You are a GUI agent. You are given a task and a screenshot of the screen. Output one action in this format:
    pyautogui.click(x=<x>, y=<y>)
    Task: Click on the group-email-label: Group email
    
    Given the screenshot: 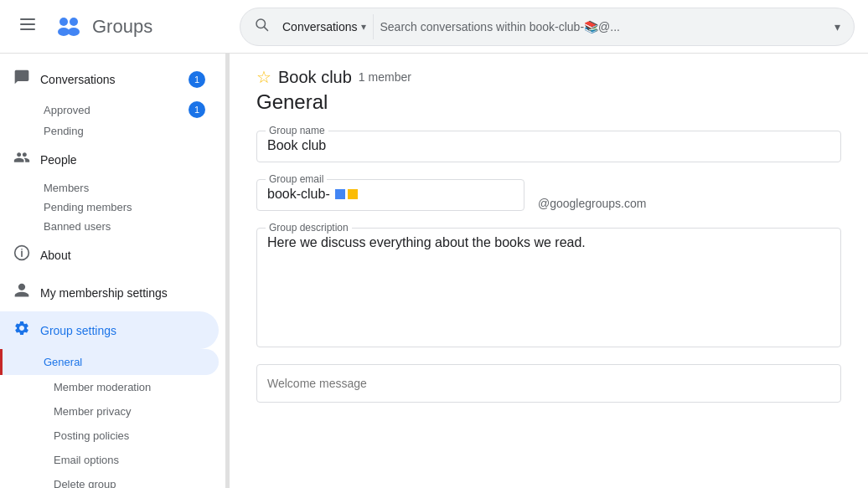 What is the action you would take?
    pyautogui.click(x=297, y=179)
    